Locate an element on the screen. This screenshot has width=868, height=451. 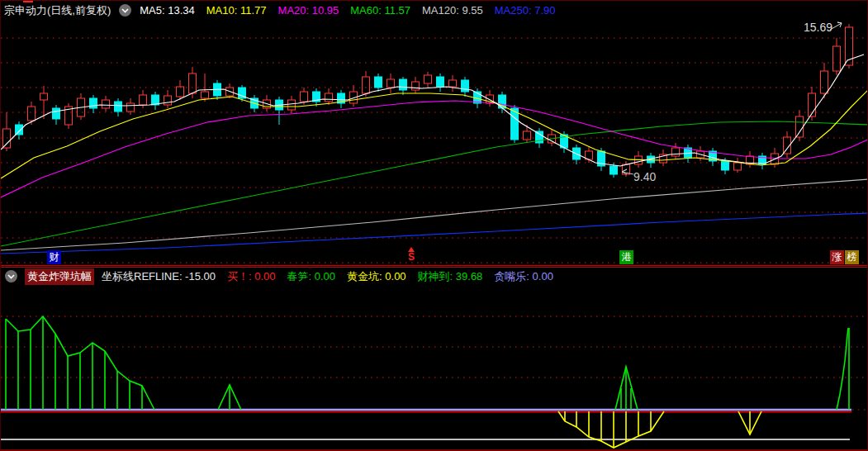
marker-zhang: 涨 is located at coordinates (837, 258).